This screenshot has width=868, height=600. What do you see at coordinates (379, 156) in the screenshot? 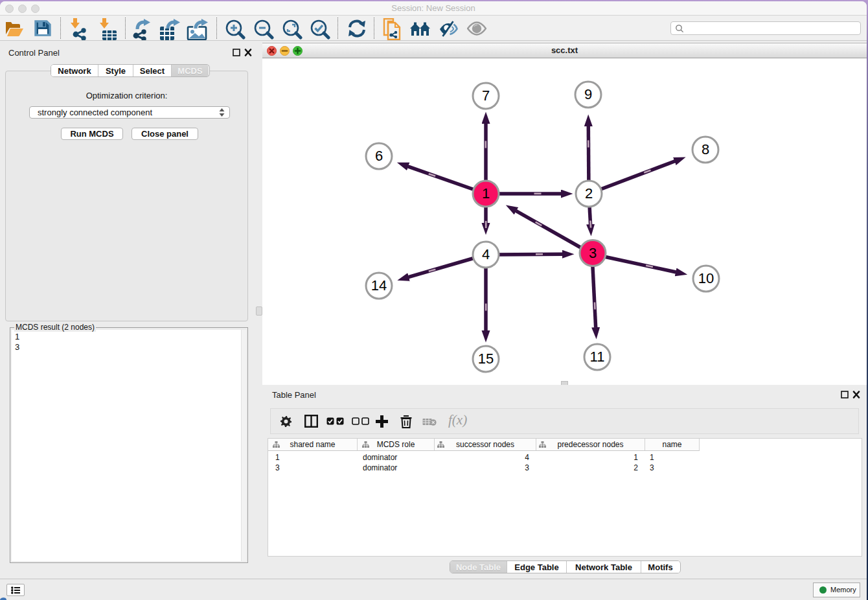
I see `svg-text: 6` at bounding box center [379, 156].